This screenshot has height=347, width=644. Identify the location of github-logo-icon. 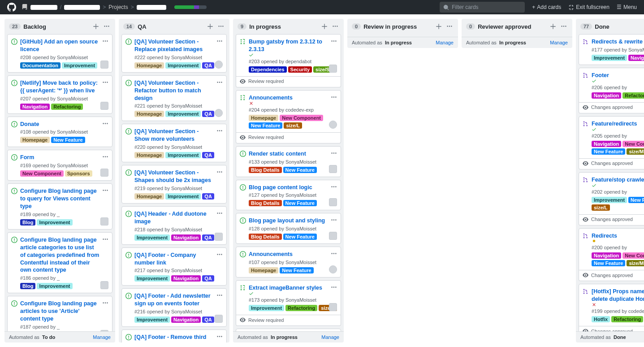
(12, 7).